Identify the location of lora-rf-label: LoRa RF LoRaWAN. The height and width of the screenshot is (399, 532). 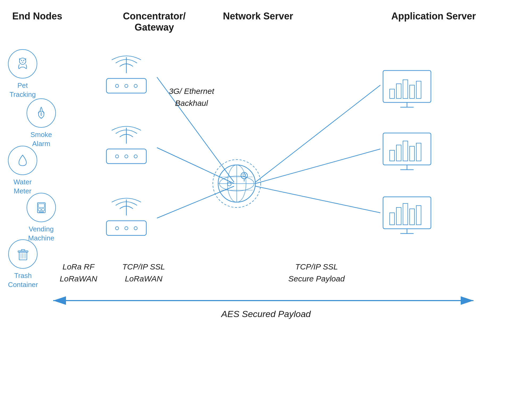
(78, 273).